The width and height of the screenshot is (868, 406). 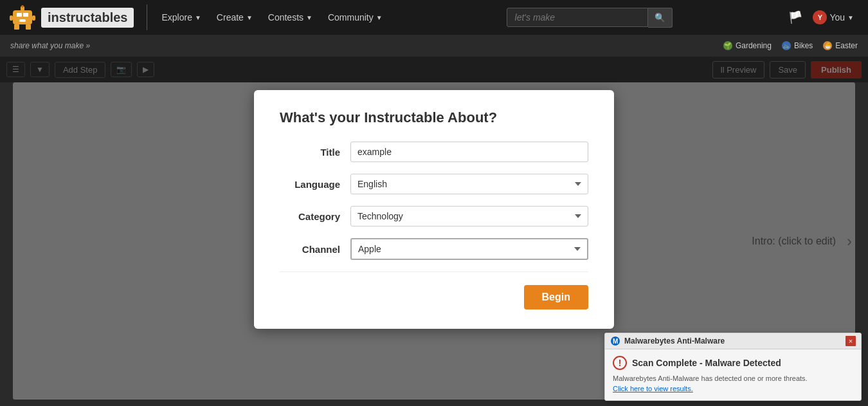 I want to click on malware-close-button: ×, so click(x=851, y=341).